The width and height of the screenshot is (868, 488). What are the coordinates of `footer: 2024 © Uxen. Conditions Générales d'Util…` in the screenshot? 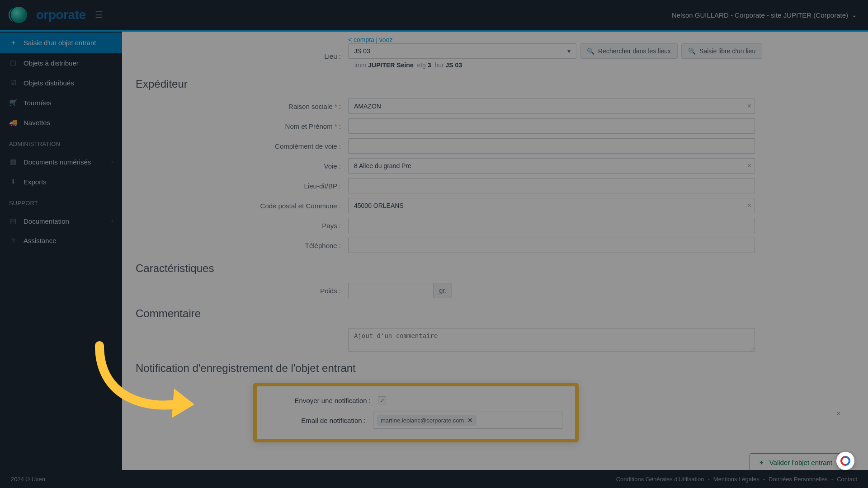 It's located at (434, 479).